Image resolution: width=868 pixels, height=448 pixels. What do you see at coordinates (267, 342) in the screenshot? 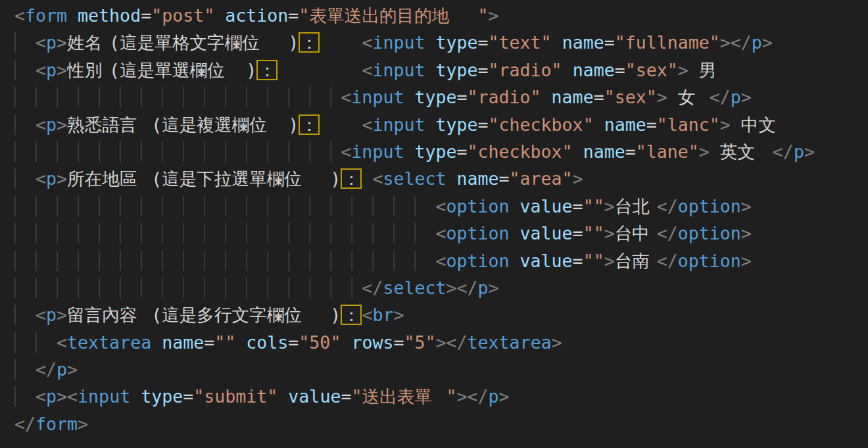
I see `code-token-attr: cols` at bounding box center [267, 342].